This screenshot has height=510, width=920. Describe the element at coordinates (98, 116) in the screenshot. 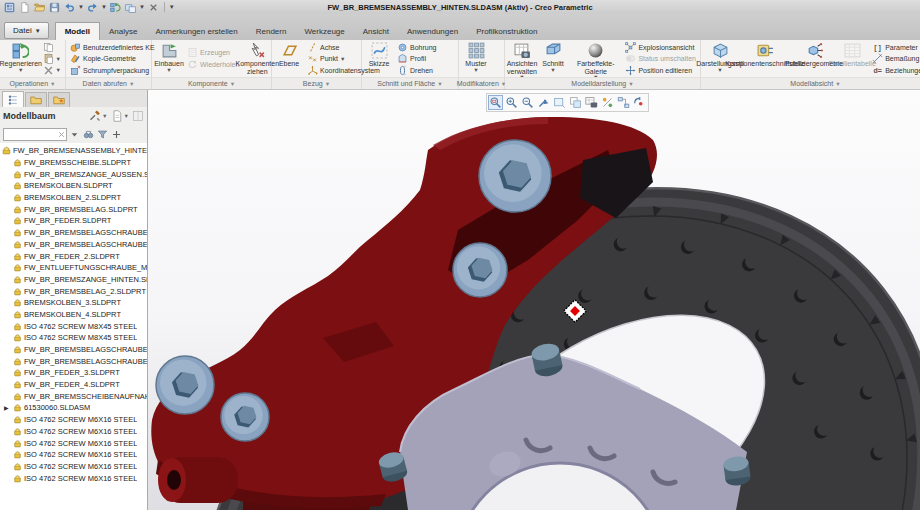

I see `tree-tools-button: ▼` at that location.